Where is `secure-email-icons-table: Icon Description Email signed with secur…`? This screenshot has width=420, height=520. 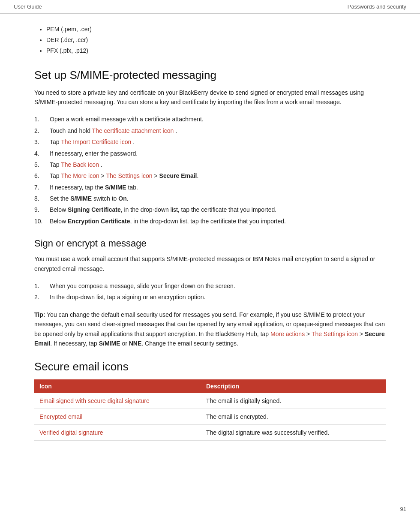 secure-email-icons-table: Icon Description Email signed with secur… is located at coordinates (210, 410).